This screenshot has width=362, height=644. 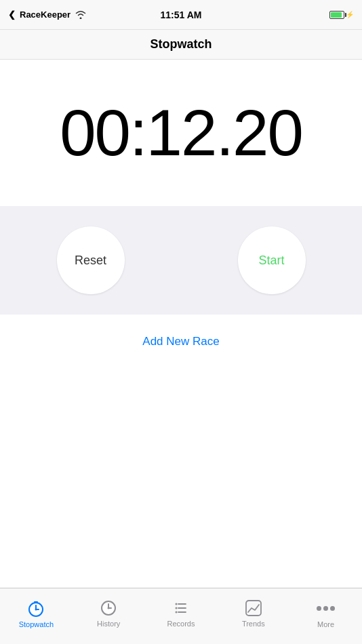 What do you see at coordinates (91, 260) in the screenshot?
I see `reset-button: Reset` at bounding box center [91, 260].